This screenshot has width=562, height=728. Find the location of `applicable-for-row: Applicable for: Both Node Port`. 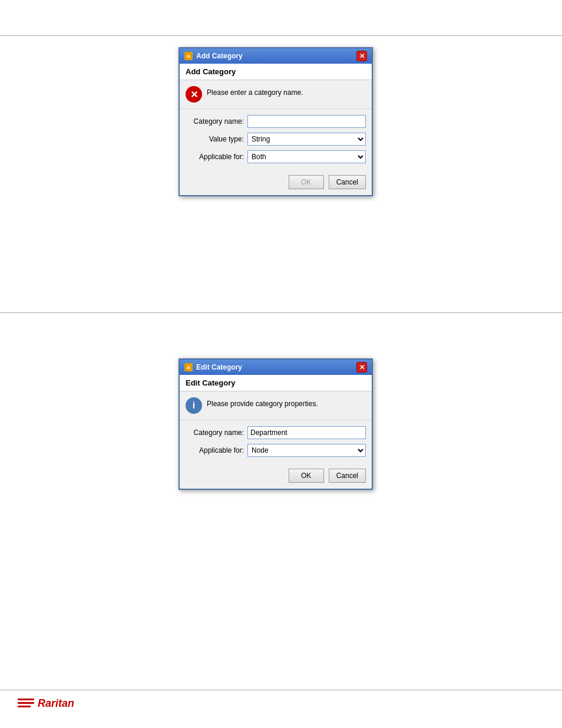

applicable-for-row: Applicable for: Both Node Port is located at coordinates (276, 157).